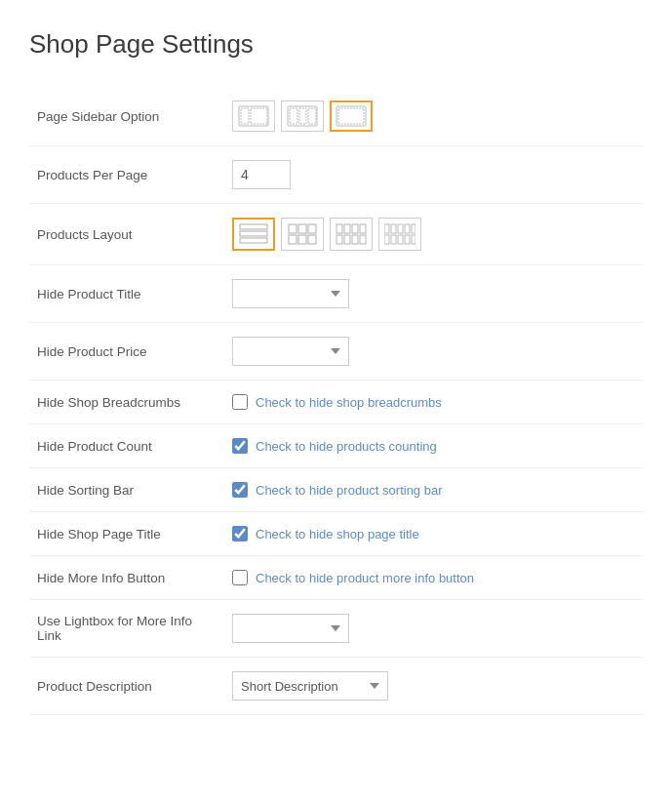 The height and width of the screenshot is (802, 672). What do you see at coordinates (127, 402) in the screenshot?
I see `hide-shop-breadcrumbs-label: Hide Shop Breadcrumbs` at bounding box center [127, 402].